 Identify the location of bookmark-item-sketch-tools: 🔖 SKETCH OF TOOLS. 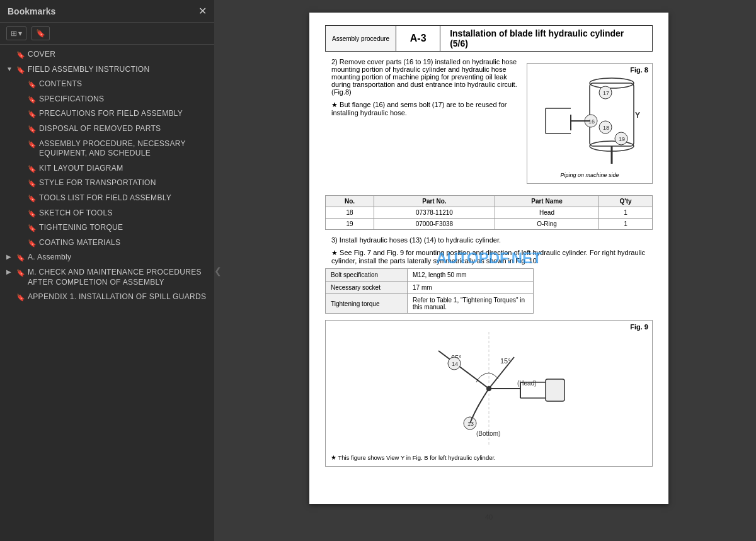
(107, 214).